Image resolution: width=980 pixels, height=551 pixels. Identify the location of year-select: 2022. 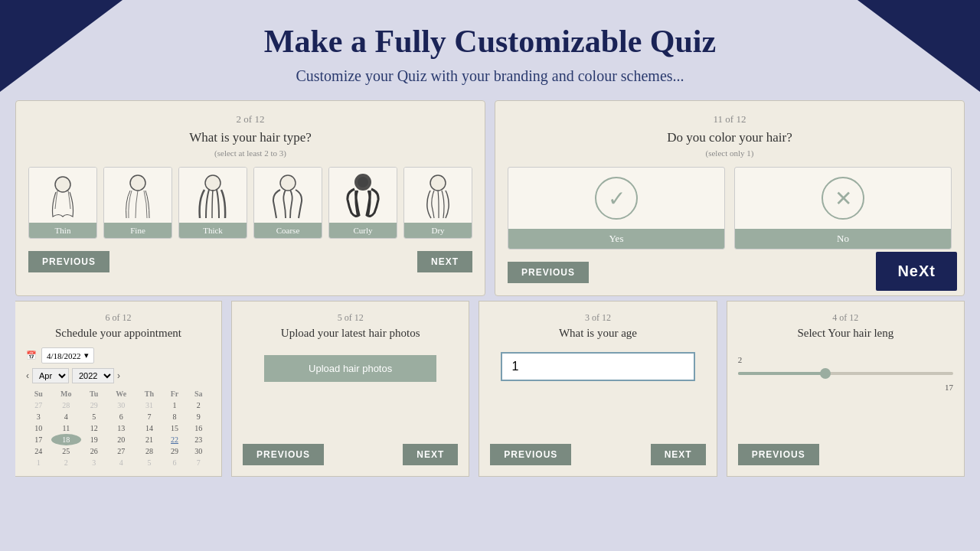
(93, 376).